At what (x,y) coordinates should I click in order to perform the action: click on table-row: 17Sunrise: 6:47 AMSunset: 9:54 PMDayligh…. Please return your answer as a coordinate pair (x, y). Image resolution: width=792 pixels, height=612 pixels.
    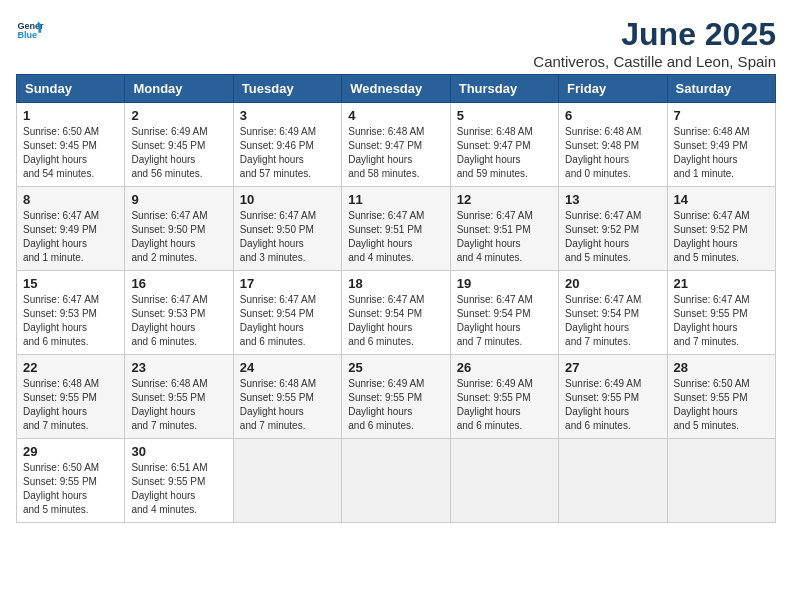
    Looking at the image, I should click on (287, 313).